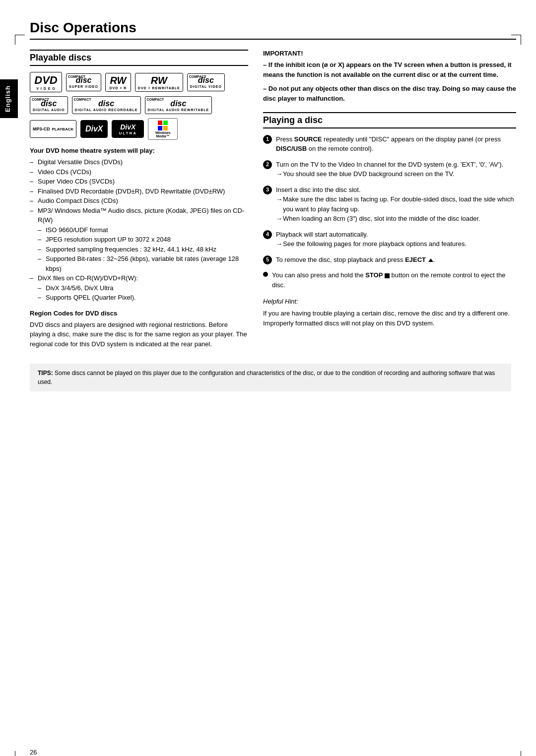  I want to click on corner-mark-tr, so click(516, 40).